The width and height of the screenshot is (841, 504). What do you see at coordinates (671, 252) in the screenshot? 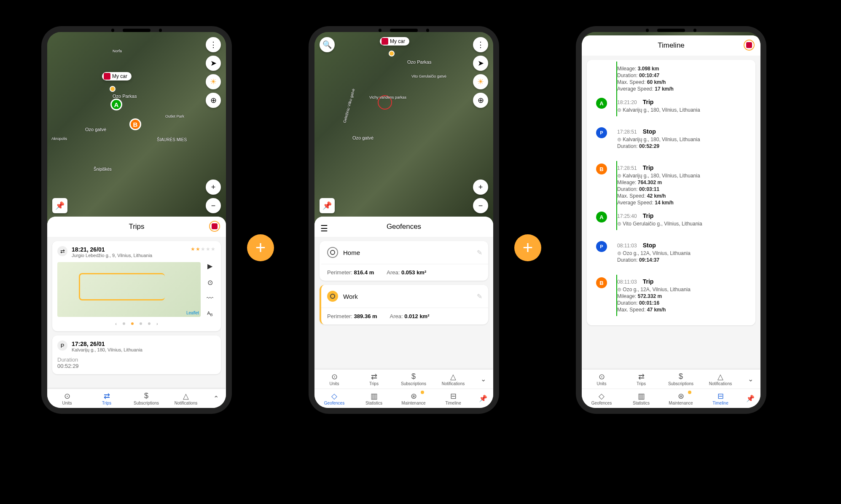
I see `timeline-item: P 08:11:03Stop Ozo g., 12A, Vilnius, Lit…` at bounding box center [671, 252].